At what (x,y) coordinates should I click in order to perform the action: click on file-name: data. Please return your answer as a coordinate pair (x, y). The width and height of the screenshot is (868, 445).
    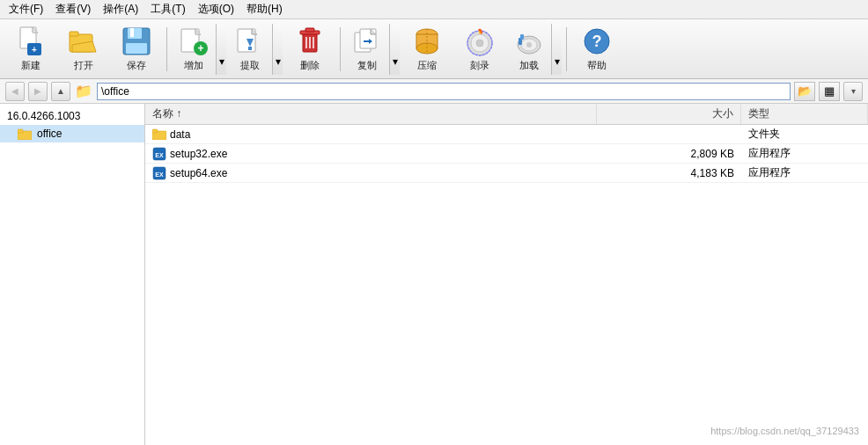
    Looking at the image, I should click on (180, 135).